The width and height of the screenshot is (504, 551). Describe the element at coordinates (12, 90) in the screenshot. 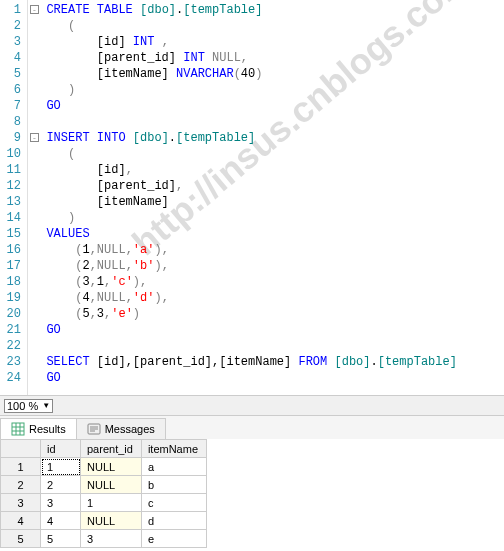

I see `line-number: 6` at that location.